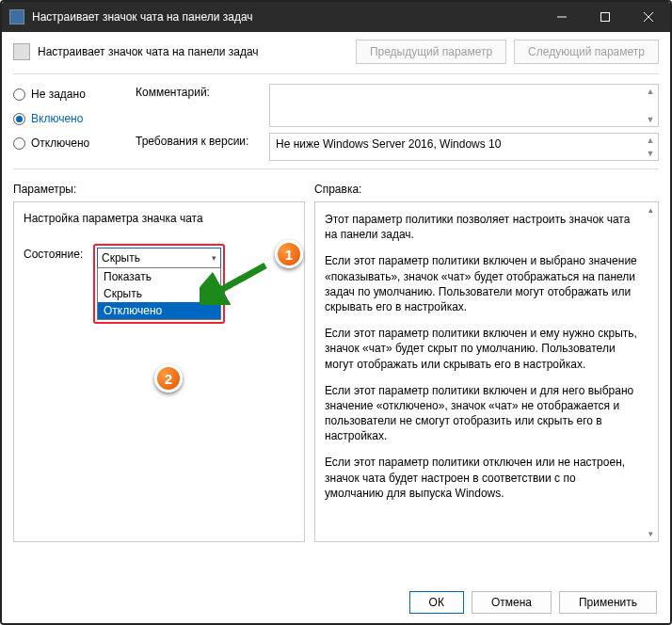 This screenshot has height=625, width=672. I want to click on comment-textarea: ▲▼, so click(464, 105).